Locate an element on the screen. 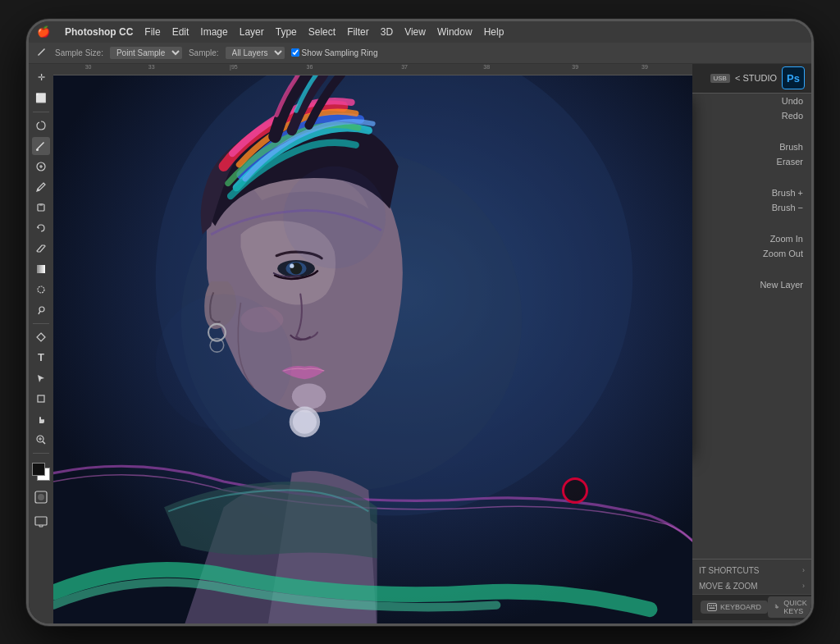 This screenshot has width=840, height=644. menu-help: Help is located at coordinates (494, 32).